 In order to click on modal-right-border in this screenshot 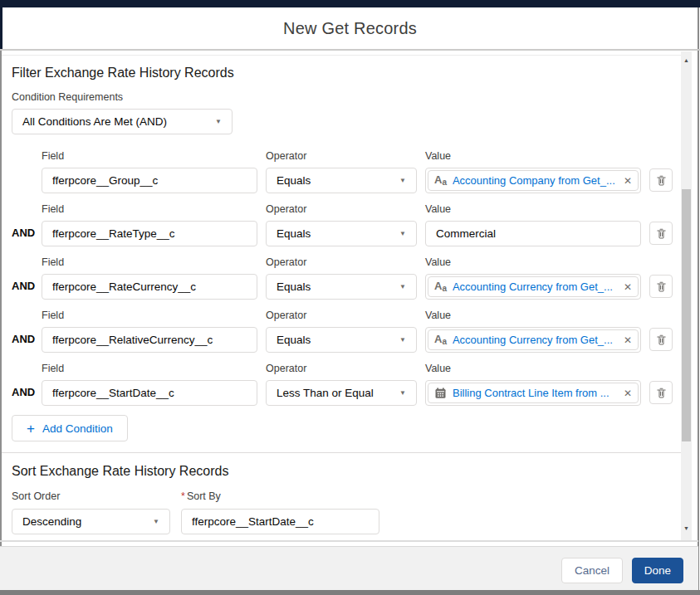, I will do `click(698, 301)`.